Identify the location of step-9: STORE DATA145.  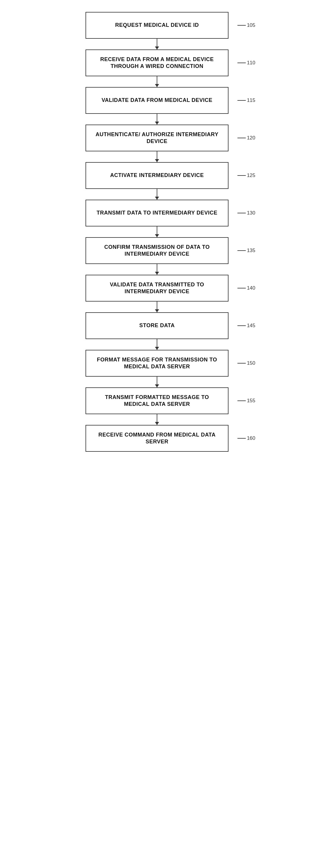
(157, 326).